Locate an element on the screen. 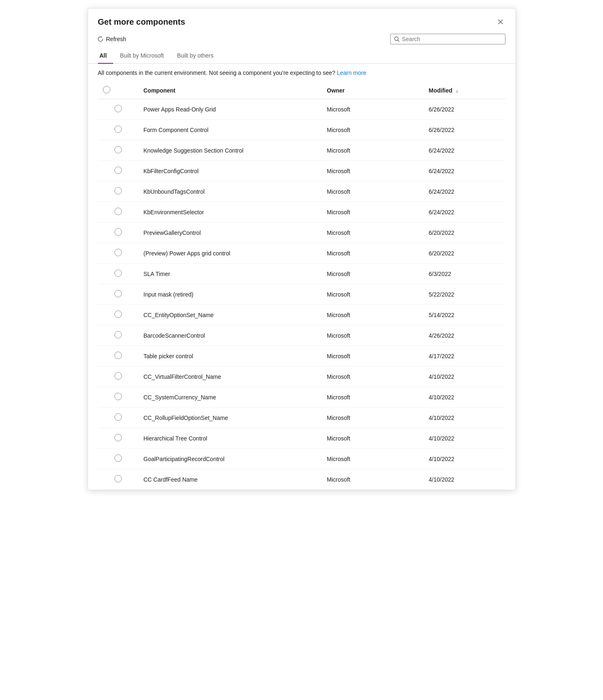 This screenshot has width=603, height=700. tab-built-by-others: Built by others is located at coordinates (195, 56).